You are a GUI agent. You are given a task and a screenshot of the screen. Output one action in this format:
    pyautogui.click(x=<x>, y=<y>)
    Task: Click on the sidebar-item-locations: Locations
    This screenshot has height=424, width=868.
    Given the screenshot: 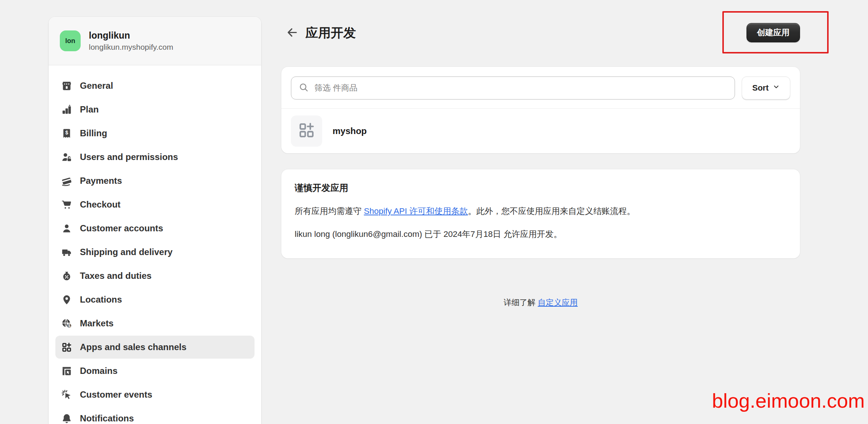 What is the action you would take?
    pyautogui.click(x=155, y=300)
    